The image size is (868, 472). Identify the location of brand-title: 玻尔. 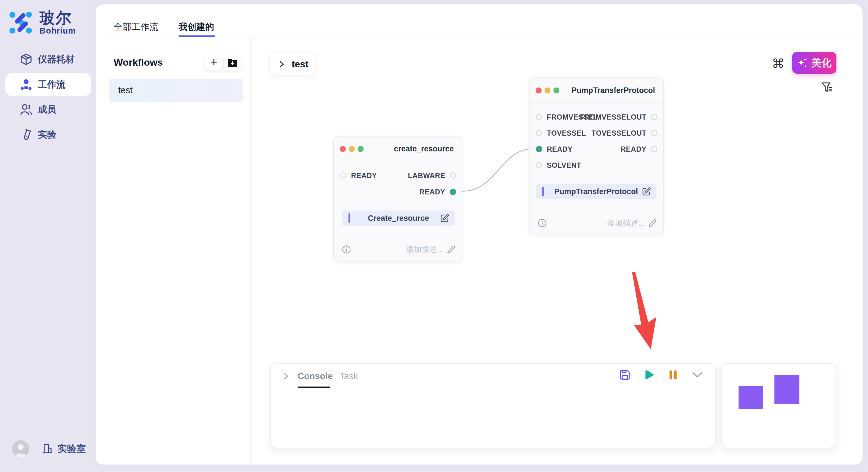
(58, 18).